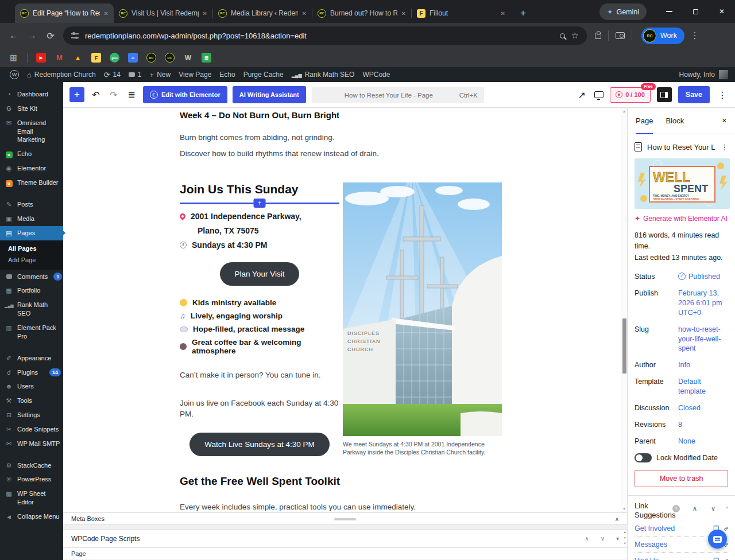 The height and width of the screenshot is (560, 735). What do you see at coordinates (32, 204) in the screenshot?
I see `sidebar-item-posts: Posts` at bounding box center [32, 204].